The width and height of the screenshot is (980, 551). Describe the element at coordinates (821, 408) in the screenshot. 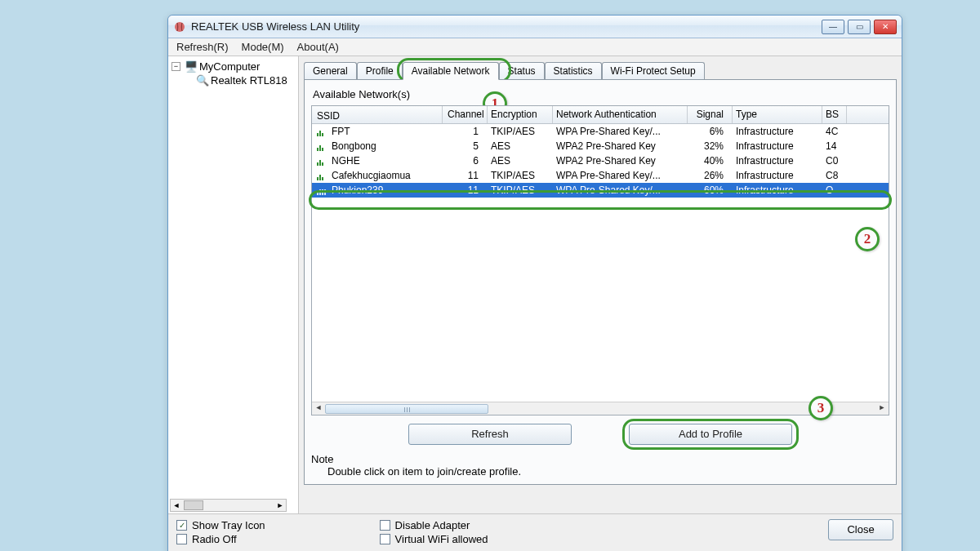

I see `annotation-badge-3: 3` at that location.